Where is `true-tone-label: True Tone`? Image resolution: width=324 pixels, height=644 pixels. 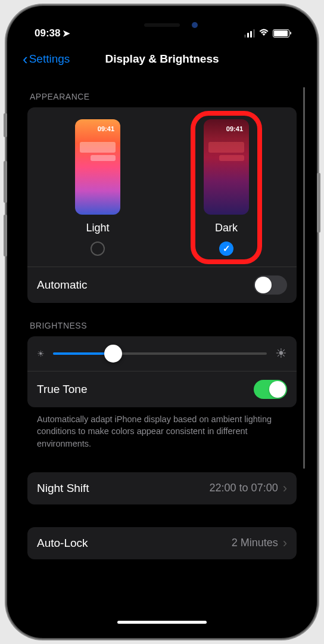 true-tone-label: True Tone is located at coordinates (62, 389).